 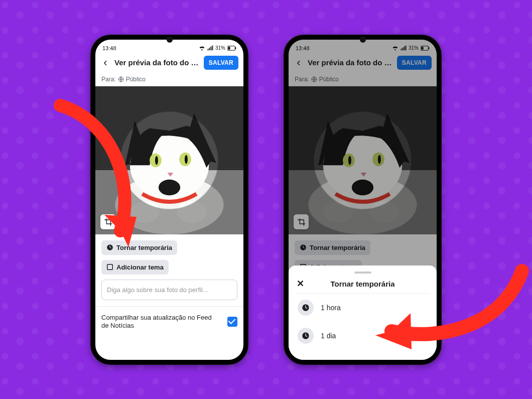 What do you see at coordinates (145, 248) in the screenshot?
I see `make-temporary-label: Tornar temporária` at bounding box center [145, 248].